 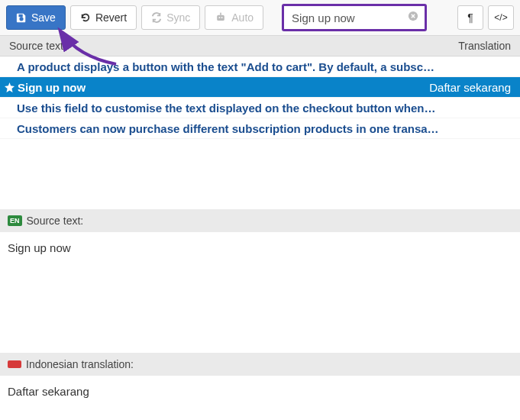 I want to click on pilcrow-button: ¶, so click(x=470, y=18).